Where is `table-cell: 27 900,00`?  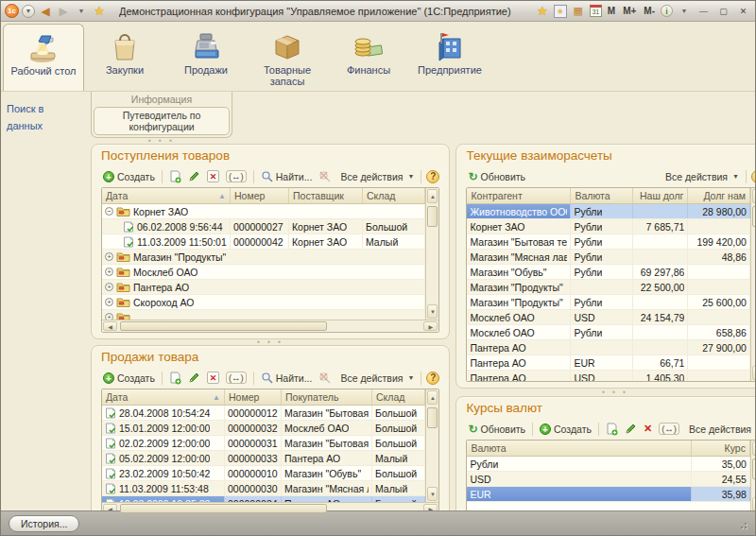 table-cell: 27 900,00 is located at coordinates (719, 348).